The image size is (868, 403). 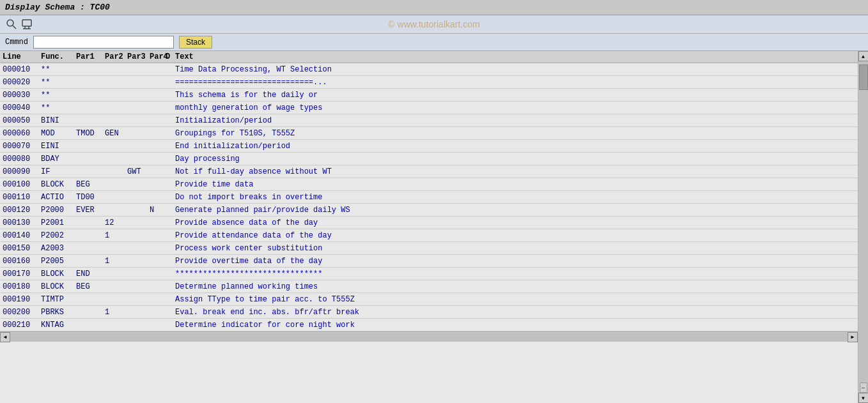 I want to click on scroll-up-arrow: ▲, so click(x=864, y=56).